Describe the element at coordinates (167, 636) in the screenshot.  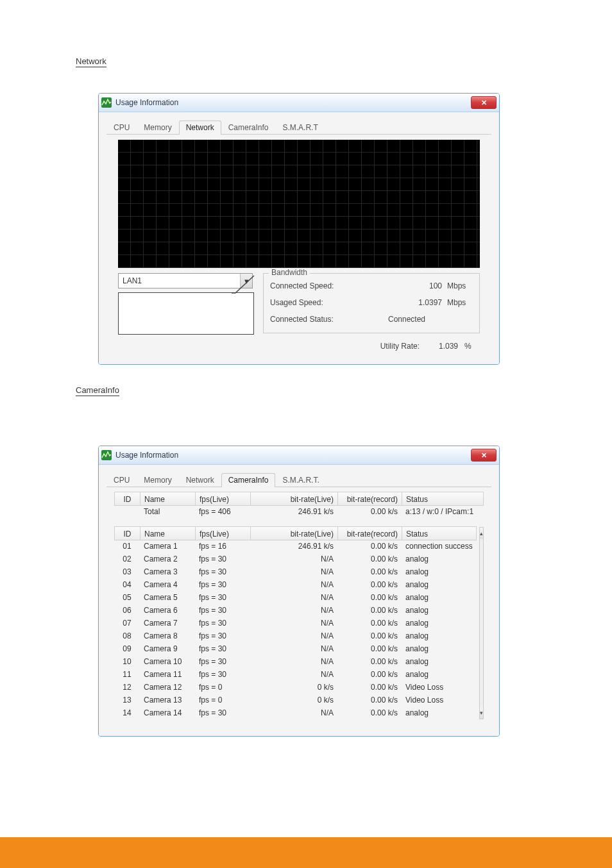
I see `table-cell: Camera 8` at that location.